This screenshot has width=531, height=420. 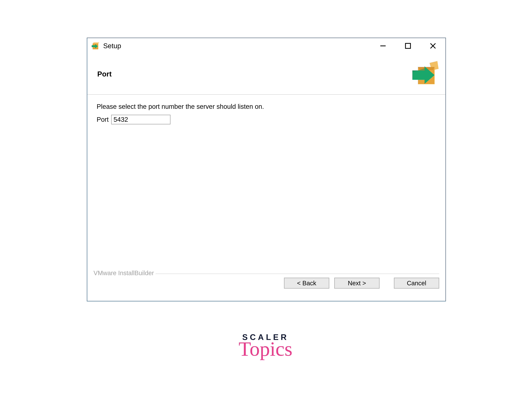 What do you see at coordinates (266, 107) in the screenshot?
I see `instruction-text: Please select the port number the server…` at bounding box center [266, 107].